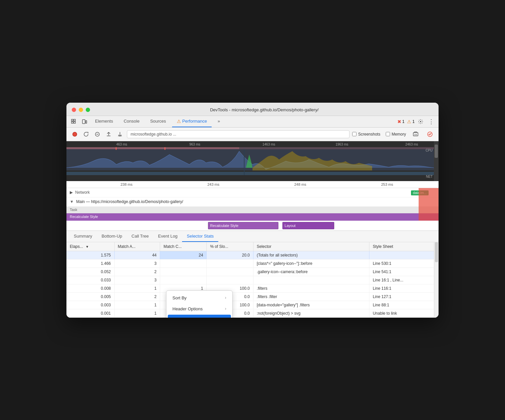 This screenshot has height=420, width=505. What do you see at coordinates (183, 247) in the screenshot?
I see `th-match-count: Match C...` at bounding box center [183, 247].